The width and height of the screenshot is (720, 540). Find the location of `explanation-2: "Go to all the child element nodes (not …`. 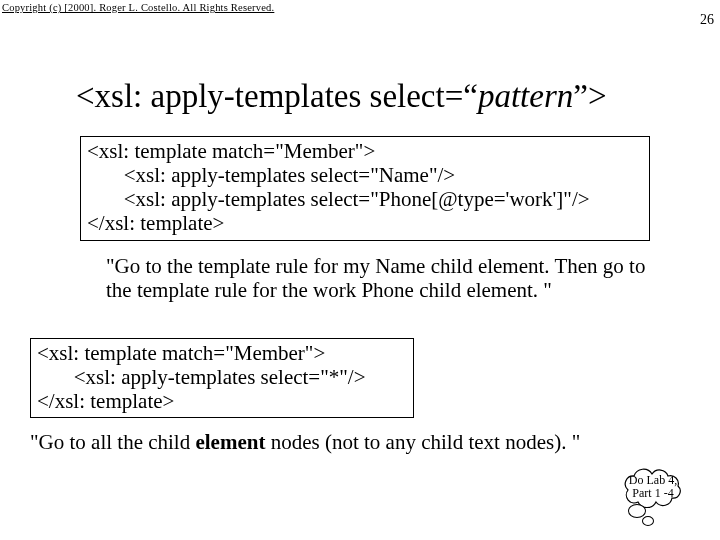

explanation-2: "Go to all the child element nodes (not … is located at coordinates (370, 442).